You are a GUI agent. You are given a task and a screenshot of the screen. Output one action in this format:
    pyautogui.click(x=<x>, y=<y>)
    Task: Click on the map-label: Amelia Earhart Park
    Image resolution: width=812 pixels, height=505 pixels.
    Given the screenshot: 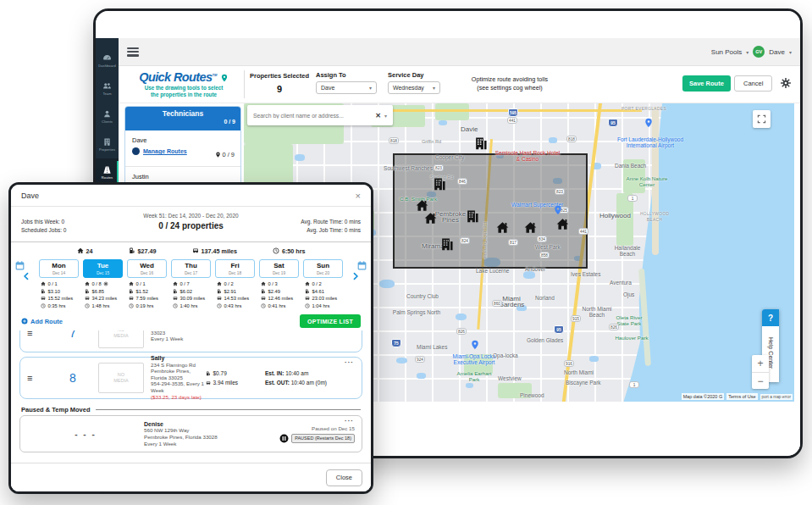 What is the action you would take?
    pyautogui.click(x=474, y=377)
    